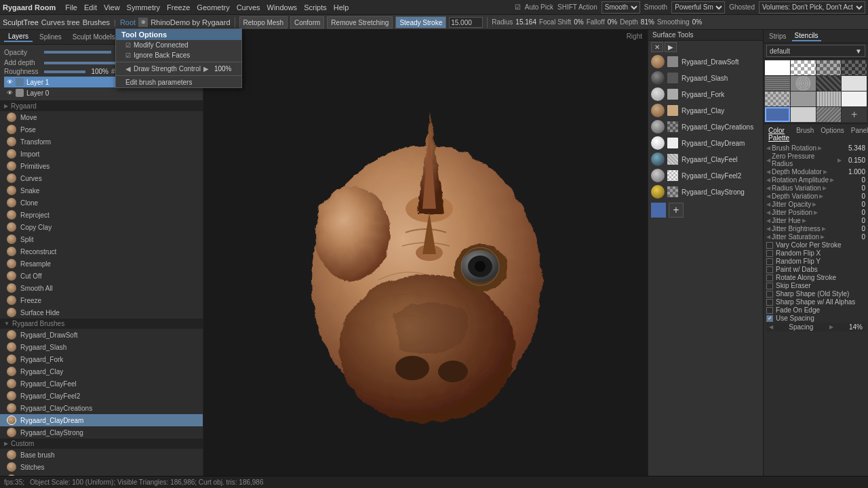 Image resolution: width=868 pixels, height=488 pixels. What do you see at coordinates (102, 455) in the screenshot?
I see `brush-base-brush: Base brush` at bounding box center [102, 455].